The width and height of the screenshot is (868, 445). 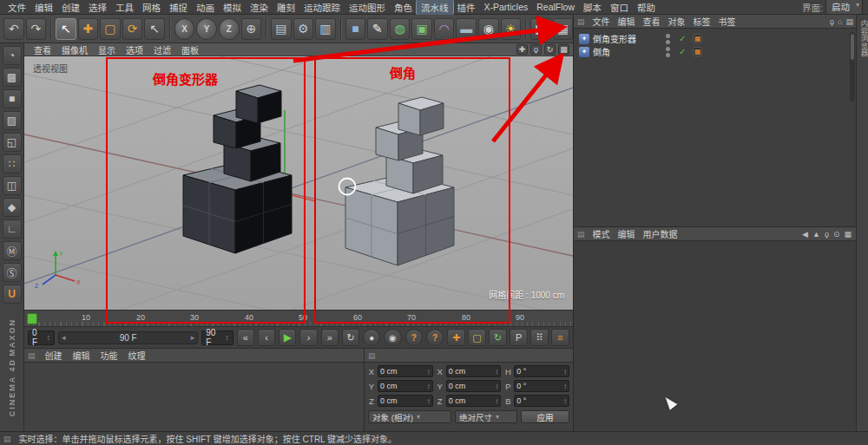 I want to click on next-frame-button: ›, so click(x=308, y=337).